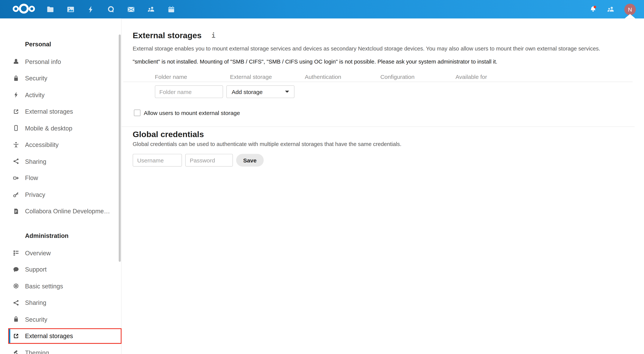 The height and width of the screenshot is (354, 644). Describe the element at coordinates (61, 95) in the screenshot. I see `sidebar-item-activity: Activity` at that location.